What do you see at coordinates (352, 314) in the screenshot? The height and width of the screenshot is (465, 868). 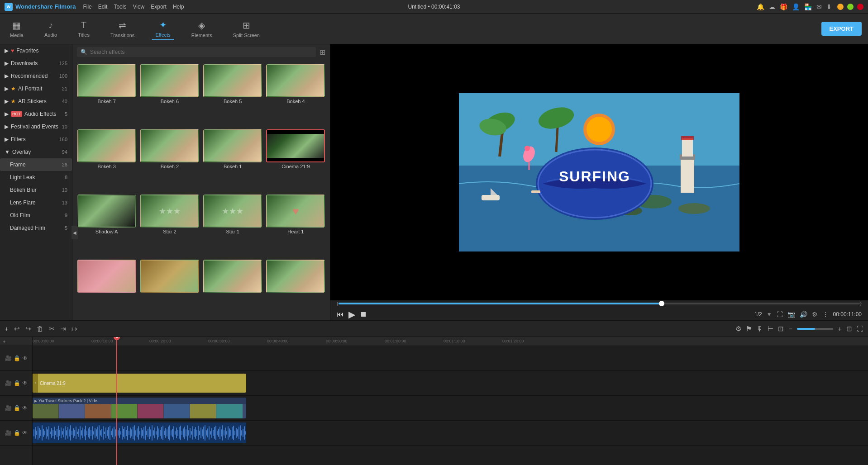 I see `play-pause-button: ▶` at bounding box center [352, 314].